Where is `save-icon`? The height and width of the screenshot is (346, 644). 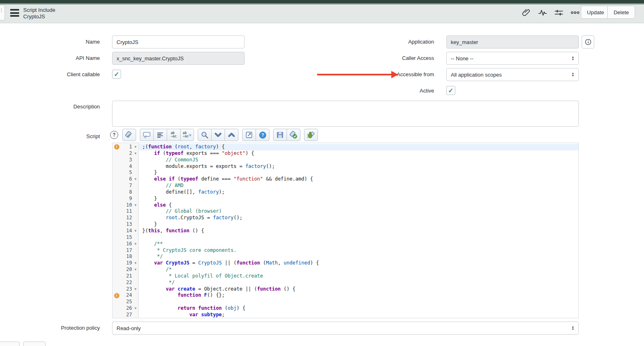 save-icon is located at coordinates (280, 135).